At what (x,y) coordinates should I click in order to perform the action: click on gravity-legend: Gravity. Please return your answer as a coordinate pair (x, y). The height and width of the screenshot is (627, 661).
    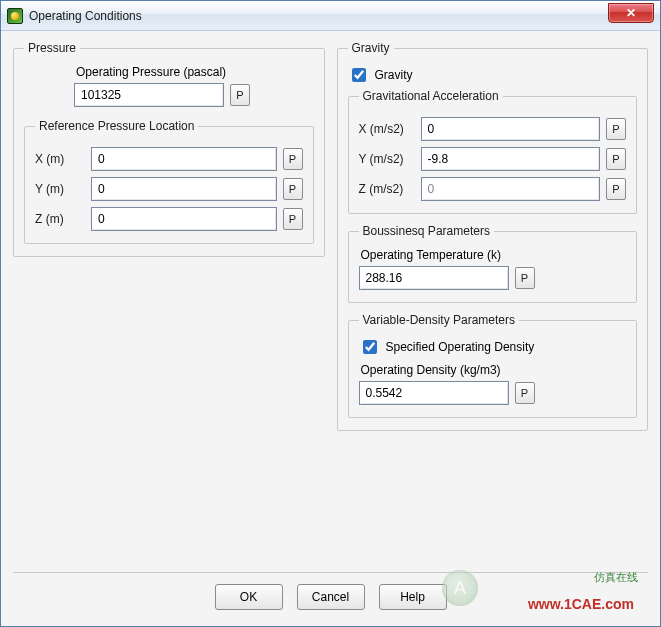
    Looking at the image, I should click on (371, 48).